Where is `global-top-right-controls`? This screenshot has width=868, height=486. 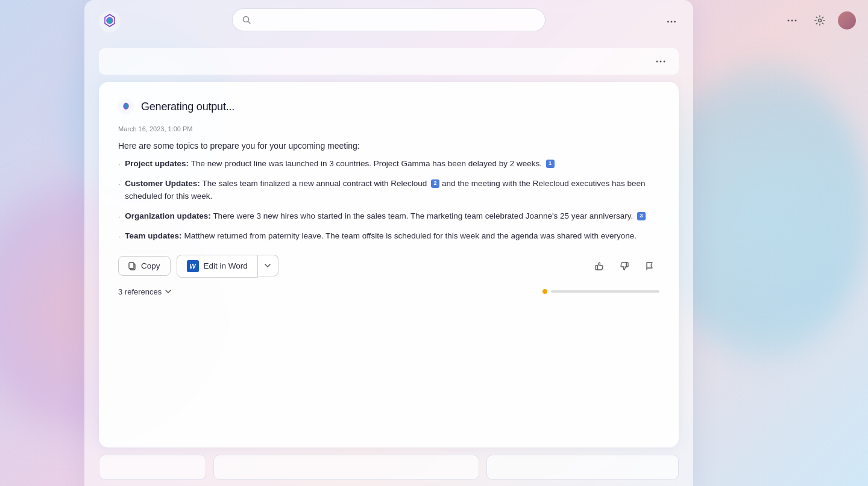 global-top-right-controls is located at coordinates (819, 20).